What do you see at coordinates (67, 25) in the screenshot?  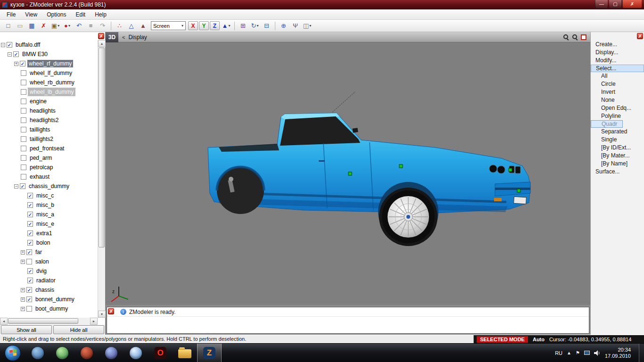 I see `material-editor-icon: ●▾` at bounding box center [67, 25].